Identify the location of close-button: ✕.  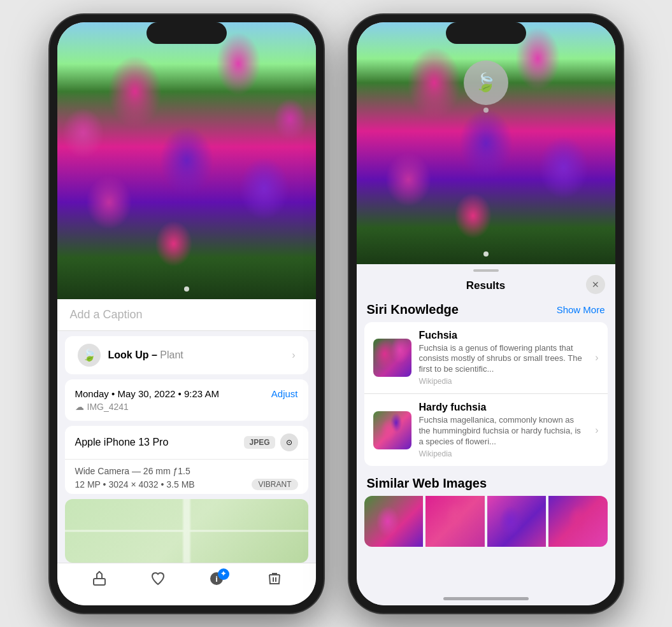
(596, 285).